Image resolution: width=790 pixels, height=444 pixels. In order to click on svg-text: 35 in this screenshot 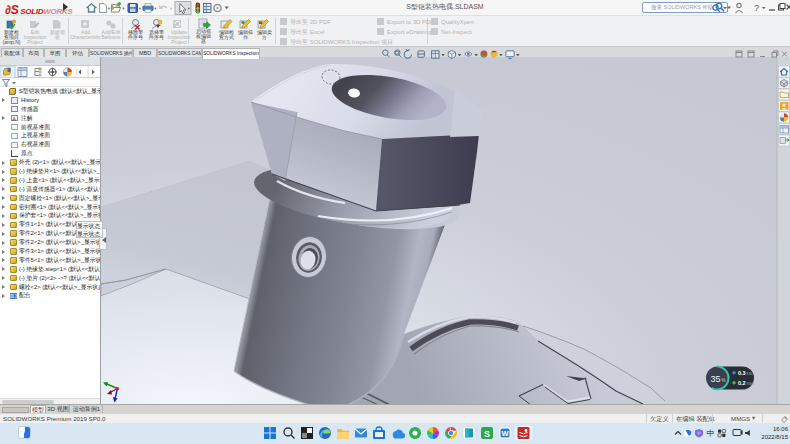, I will do `click(715, 379)`.